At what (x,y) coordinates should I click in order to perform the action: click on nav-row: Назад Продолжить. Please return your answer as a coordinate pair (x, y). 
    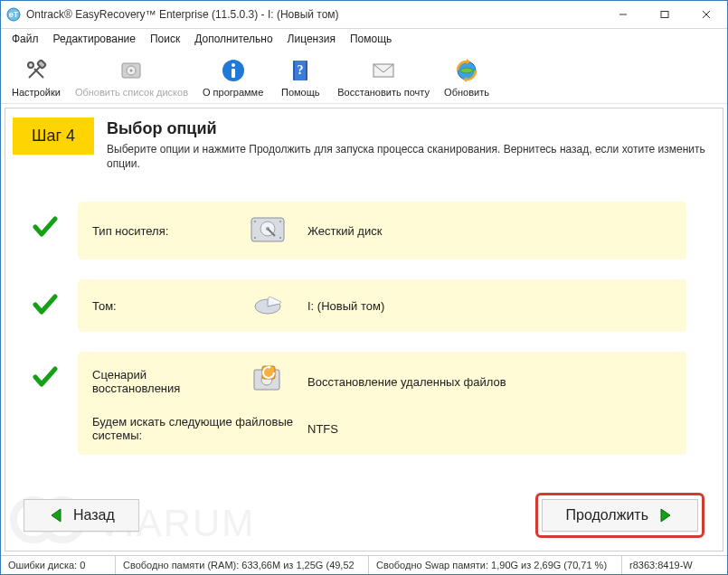
    Looking at the image, I should click on (364, 522).